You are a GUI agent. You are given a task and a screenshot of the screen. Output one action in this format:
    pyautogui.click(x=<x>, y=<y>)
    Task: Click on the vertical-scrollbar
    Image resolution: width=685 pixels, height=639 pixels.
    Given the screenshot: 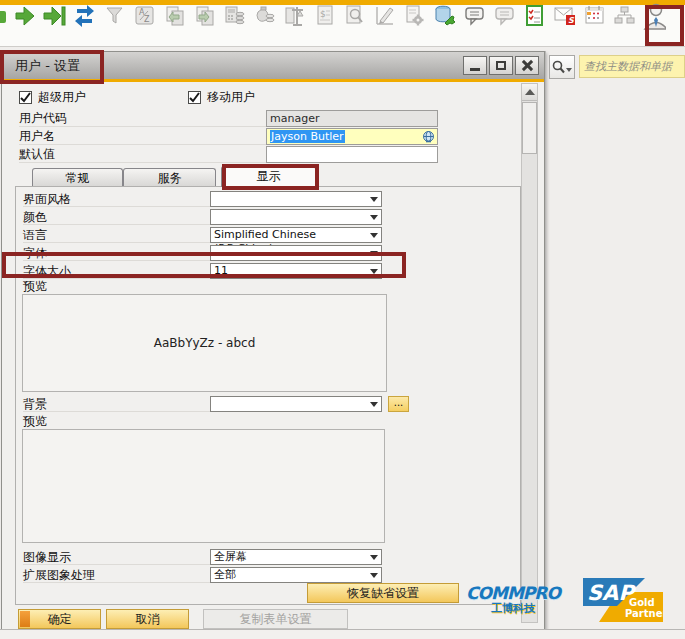 What is the action you would take?
    pyautogui.click(x=530, y=353)
    